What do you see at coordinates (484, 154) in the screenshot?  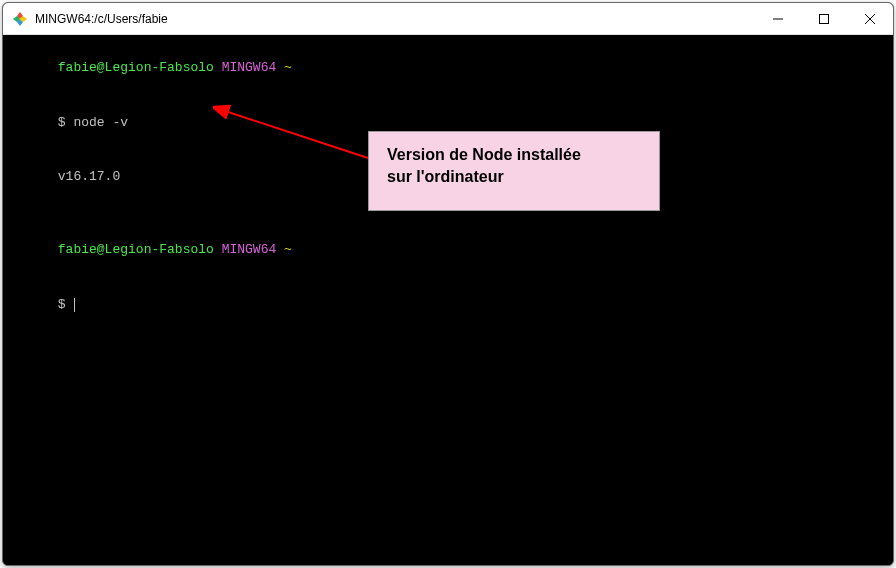 I see `annotation-text-line1: Version de Node installée` at bounding box center [484, 154].